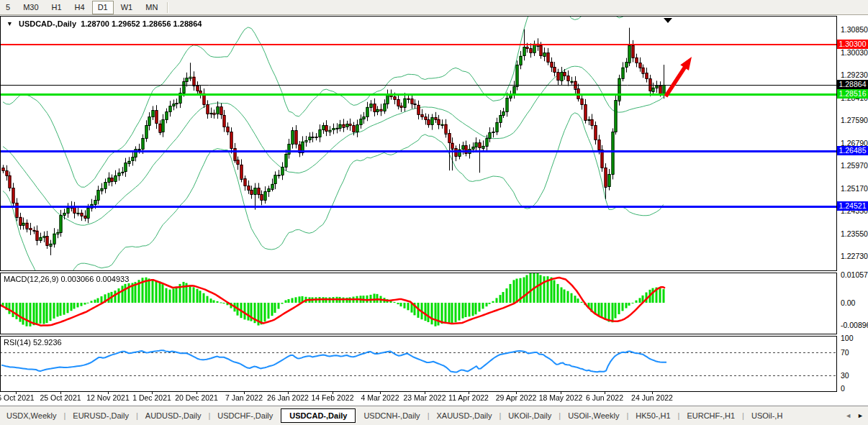  What do you see at coordinates (103, 7) in the screenshot?
I see `timeframe-button-d1: D1` at bounding box center [103, 7].